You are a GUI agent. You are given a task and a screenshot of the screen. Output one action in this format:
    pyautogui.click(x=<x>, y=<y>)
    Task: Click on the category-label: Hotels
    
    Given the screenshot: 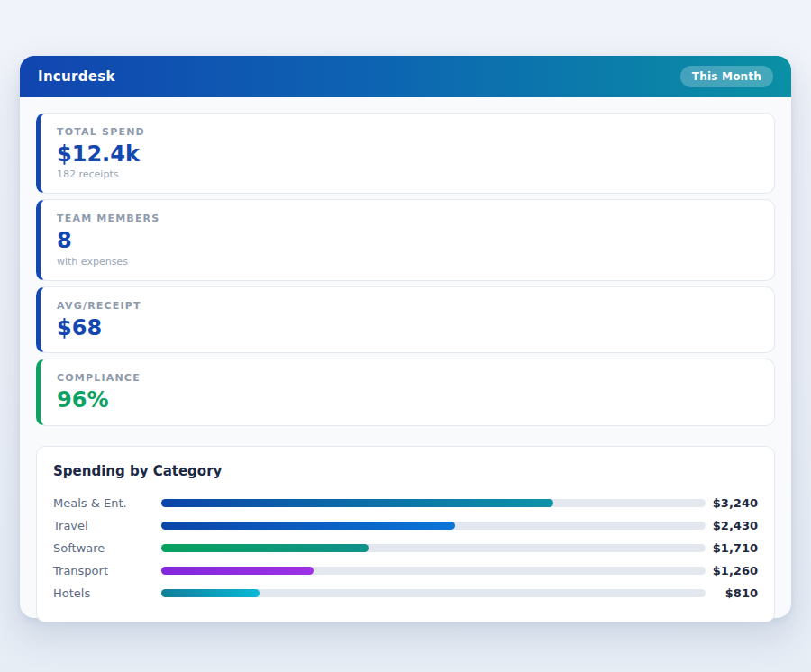 What is the action you would take?
    pyautogui.click(x=107, y=593)
    